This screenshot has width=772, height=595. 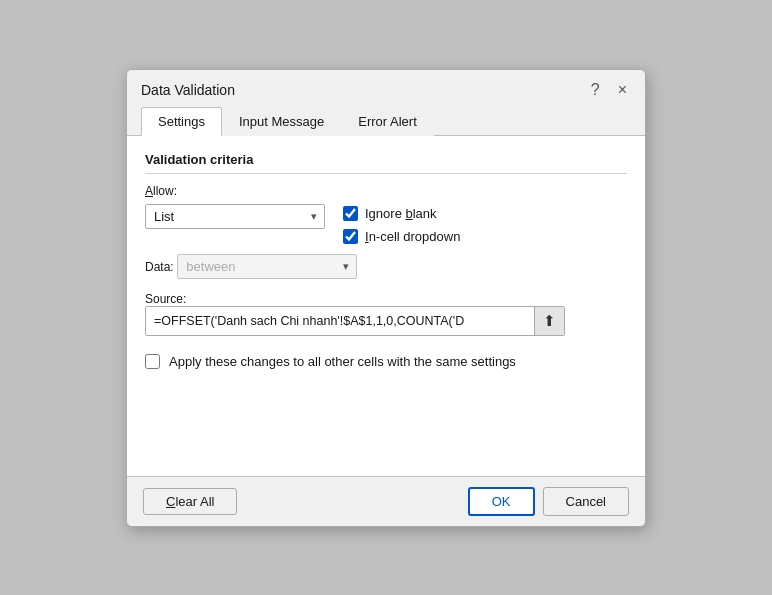 What do you see at coordinates (190, 502) in the screenshot?
I see `clear-all-button: Clear All` at bounding box center [190, 502].